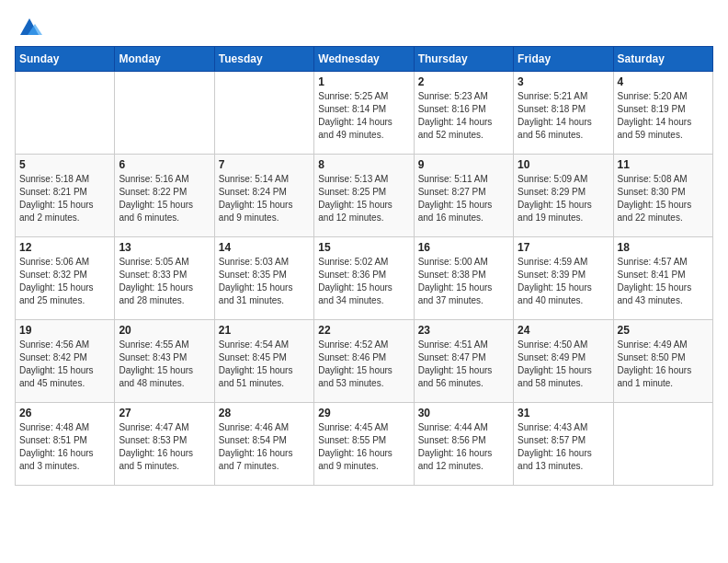 Image resolution: width=728 pixels, height=563 pixels. Describe the element at coordinates (563, 116) in the screenshot. I see `day-info: Sunrise: 5:21 AMSunset: 8:18 PMDaylight:…` at that location.